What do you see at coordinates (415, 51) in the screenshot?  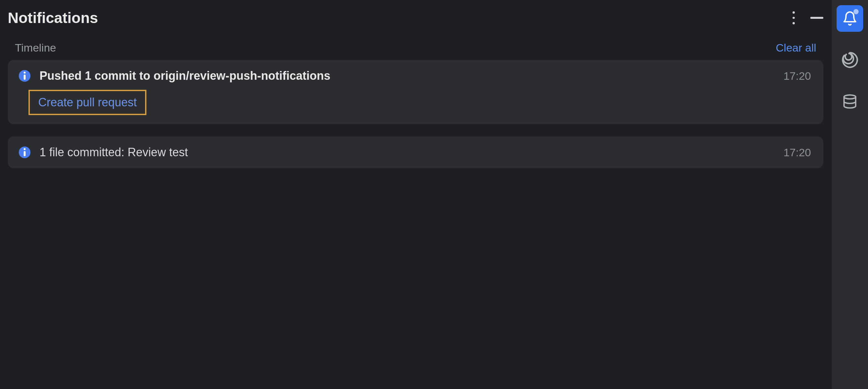 I see `section-header: Timeline Clear all` at bounding box center [415, 51].